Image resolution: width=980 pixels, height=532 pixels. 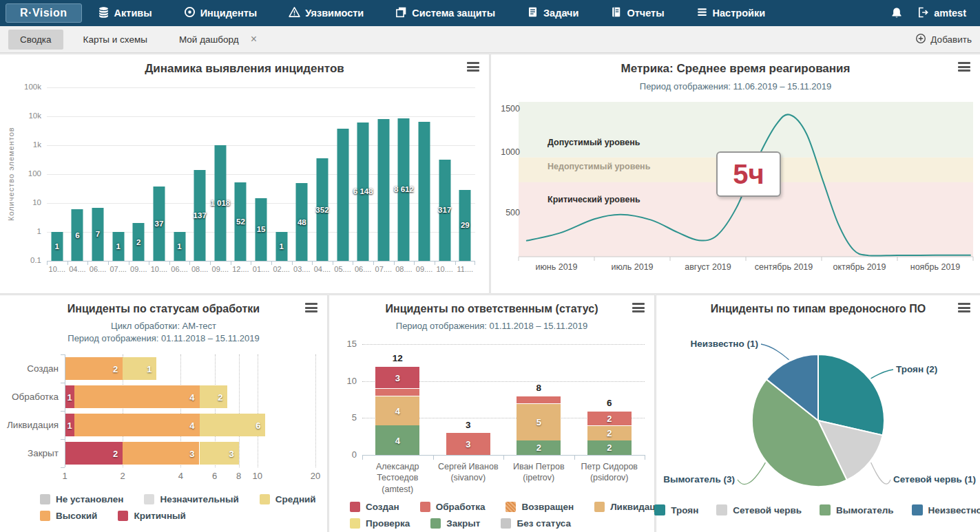 What do you see at coordinates (81, 500) in the screenshot?
I see `legend-item: Не установлен` at bounding box center [81, 500].